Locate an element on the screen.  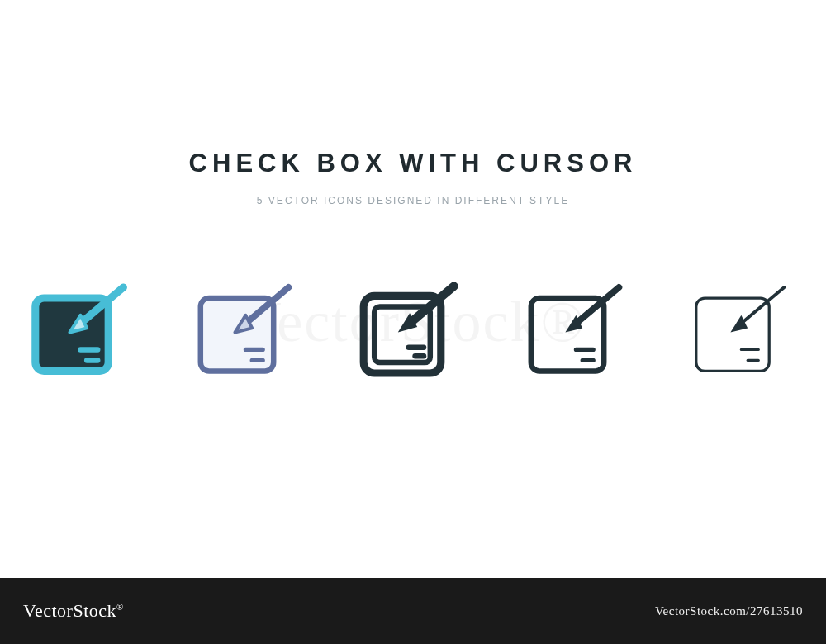
checkbox-cursor-outline-dark-icon is located at coordinates (578, 330).